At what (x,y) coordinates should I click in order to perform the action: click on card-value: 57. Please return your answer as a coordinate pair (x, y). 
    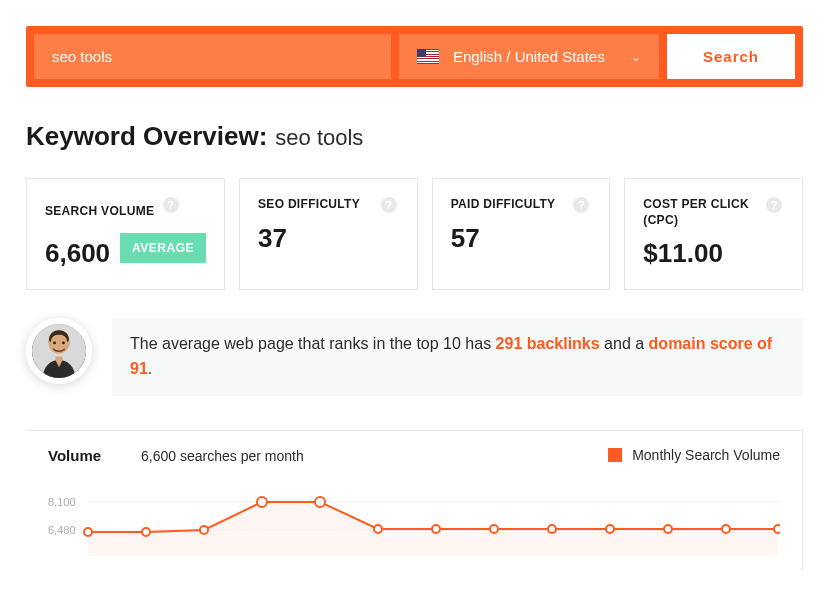
    Looking at the image, I should click on (522, 238).